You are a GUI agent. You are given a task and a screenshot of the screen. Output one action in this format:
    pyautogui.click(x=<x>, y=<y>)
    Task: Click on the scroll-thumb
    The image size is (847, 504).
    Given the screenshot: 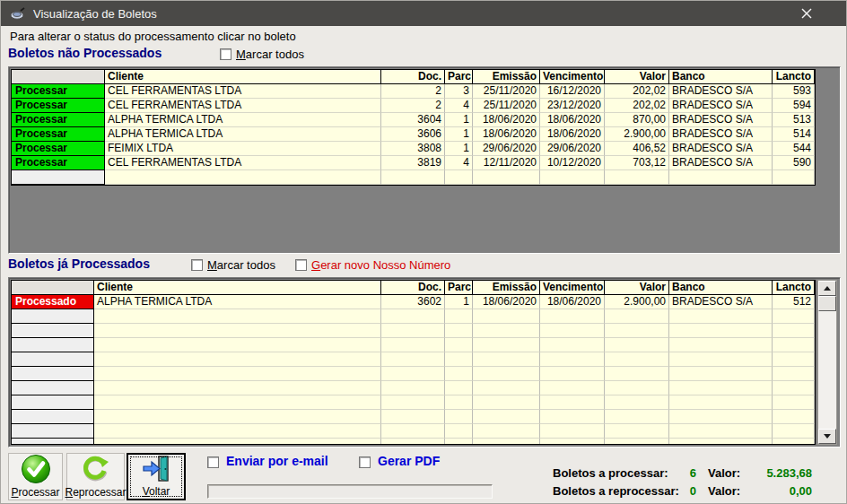 What is the action you would take?
    pyautogui.click(x=827, y=303)
    